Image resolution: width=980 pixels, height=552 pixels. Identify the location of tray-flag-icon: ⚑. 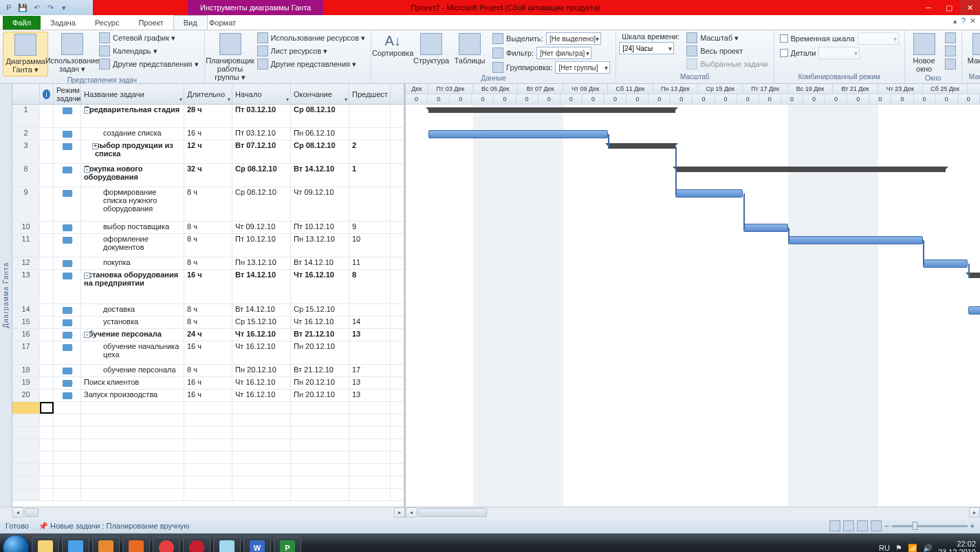
(899, 548).